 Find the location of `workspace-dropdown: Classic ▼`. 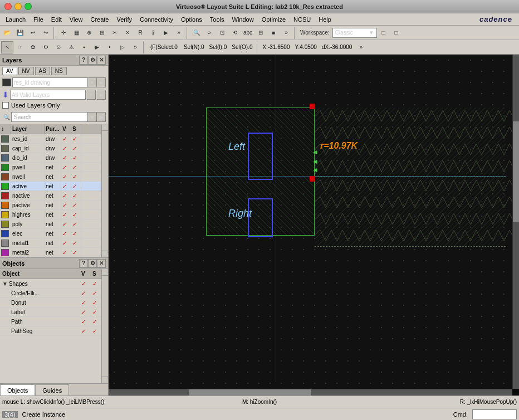

workspace-dropdown: Classic ▼ is located at coordinates (355, 33).